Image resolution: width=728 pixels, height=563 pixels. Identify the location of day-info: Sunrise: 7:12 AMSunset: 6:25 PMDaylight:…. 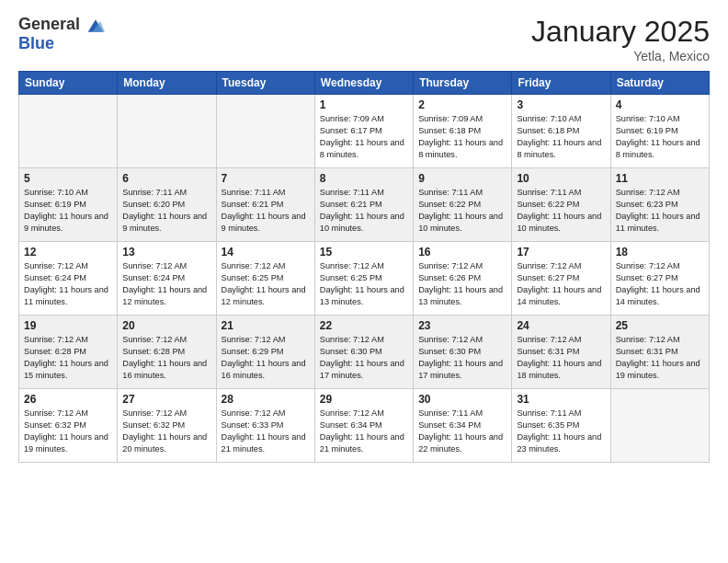
(266, 284).